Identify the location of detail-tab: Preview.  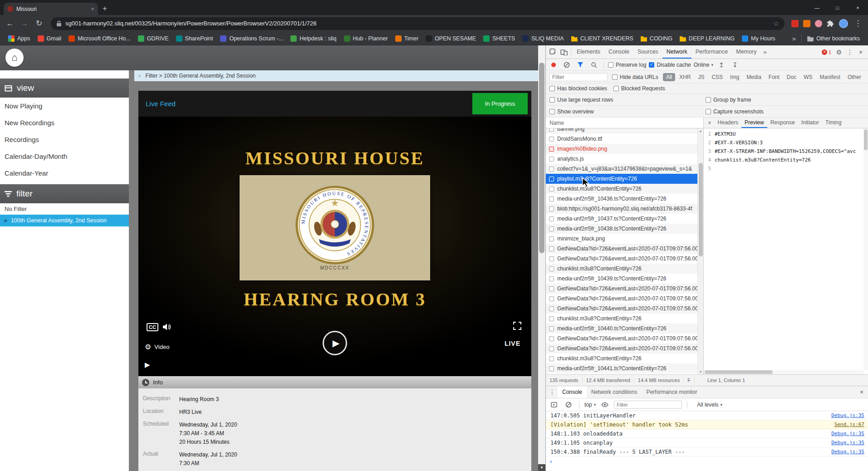
(754, 123).